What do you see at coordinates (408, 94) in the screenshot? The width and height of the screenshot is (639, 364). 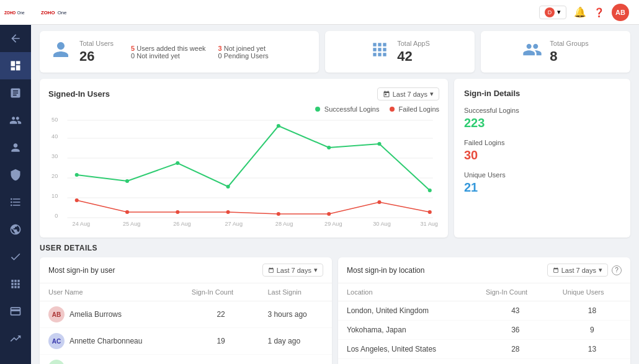 I see `chart-date-filter: Last 7 days ▾` at bounding box center [408, 94].